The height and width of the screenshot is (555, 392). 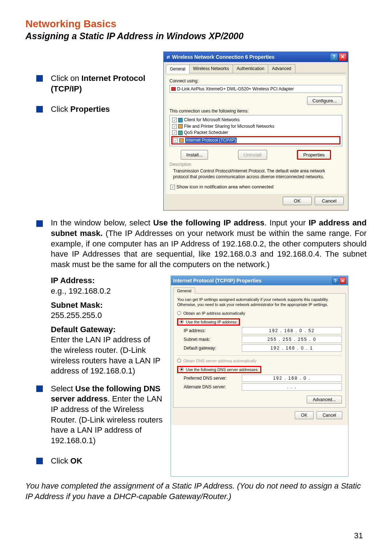 I want to click on item-qos-label: QoS Packet Scheduler, so click(x=206, y=133).